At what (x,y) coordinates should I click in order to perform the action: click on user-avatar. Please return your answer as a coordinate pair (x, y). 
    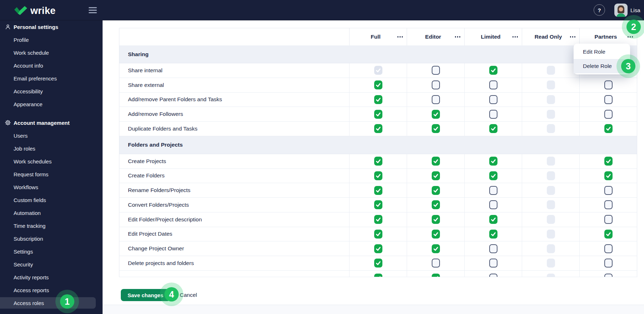
    Looking at the image, I should click on (621, 10).